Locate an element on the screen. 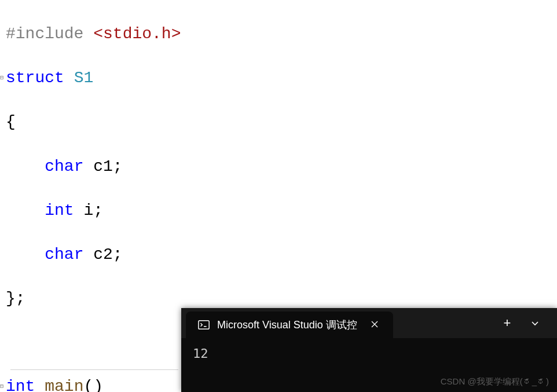  console-tab: Microsoft Visual Studio 调试控 is located at coordinates (290, 325).